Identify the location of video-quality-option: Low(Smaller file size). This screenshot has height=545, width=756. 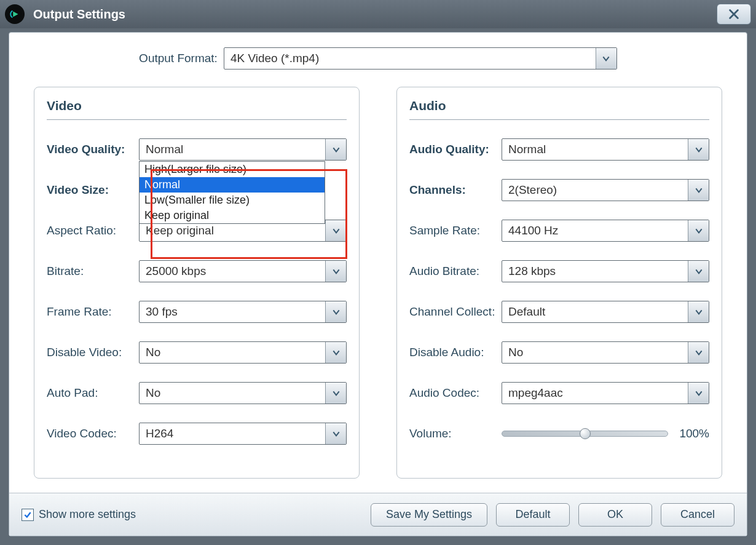
(232, 201).